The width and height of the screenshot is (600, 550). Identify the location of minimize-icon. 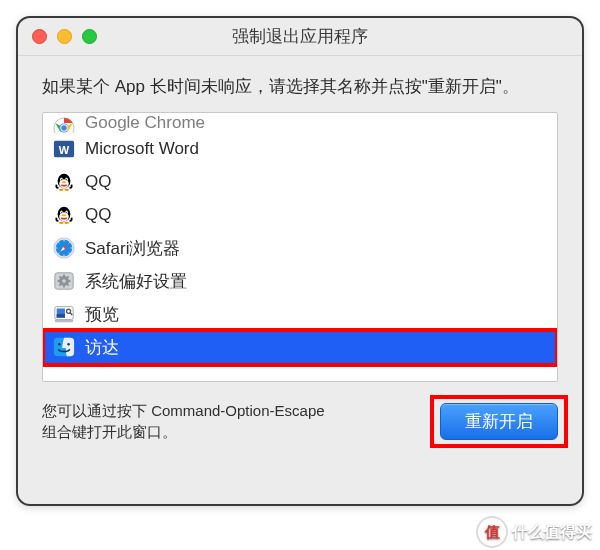
(64, 36).